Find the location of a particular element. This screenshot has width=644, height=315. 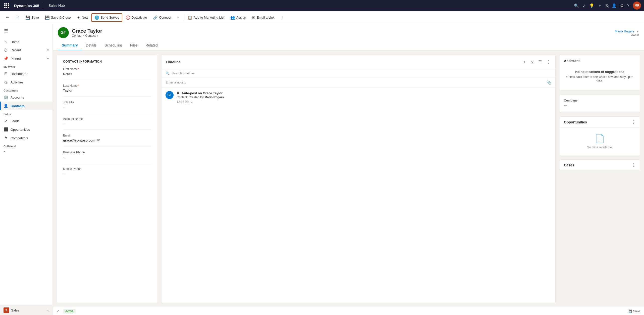

field-value-business-phone: --- is located at coordinates (107, 157).